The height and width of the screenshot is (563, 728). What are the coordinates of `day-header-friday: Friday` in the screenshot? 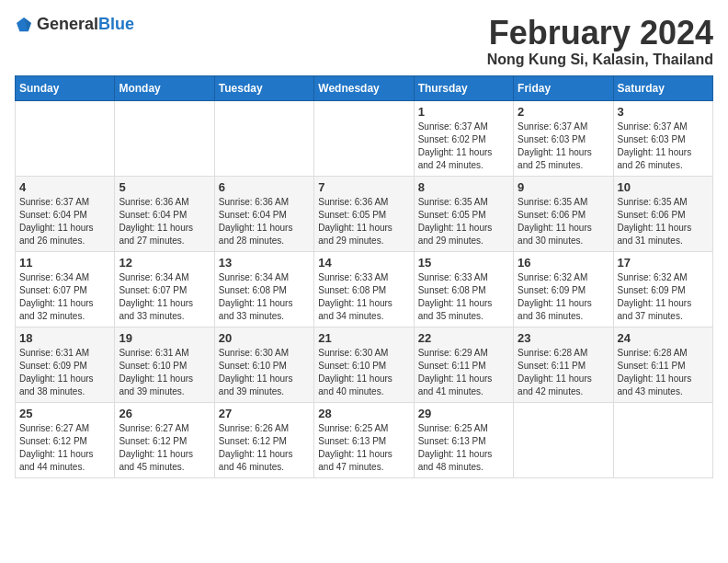 It's located at (563, 88).